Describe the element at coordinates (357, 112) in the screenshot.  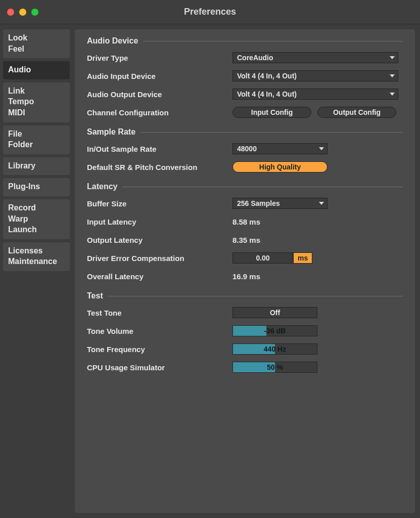
I see `output-config-button: Output Config` at that location.